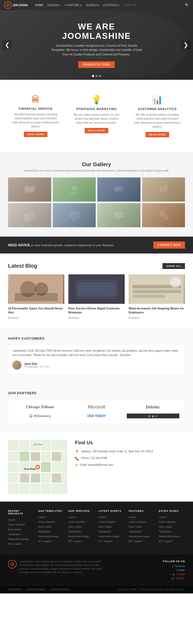 This screenshot has width=193, height=644. Describe the element at coordinates (157, 318) in the screenshot. I see `blog-post-3-category: Business` at that location.